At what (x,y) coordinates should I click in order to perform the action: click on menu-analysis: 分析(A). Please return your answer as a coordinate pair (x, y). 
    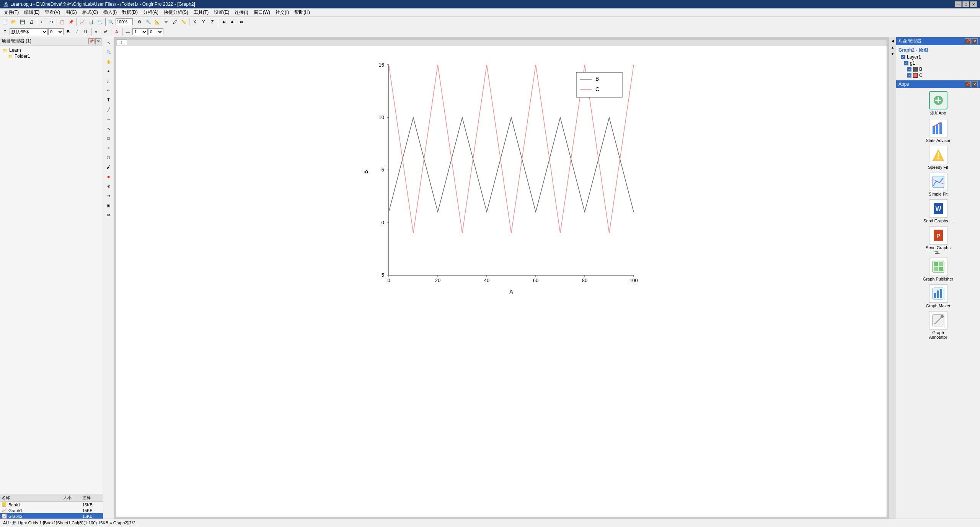
    Looking at the image, I should click on (151, 12).